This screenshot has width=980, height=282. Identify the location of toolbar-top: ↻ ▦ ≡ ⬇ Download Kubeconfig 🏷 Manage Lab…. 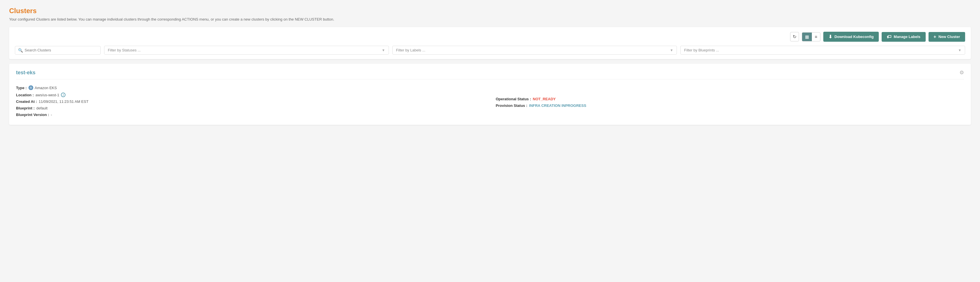
(490, 36).